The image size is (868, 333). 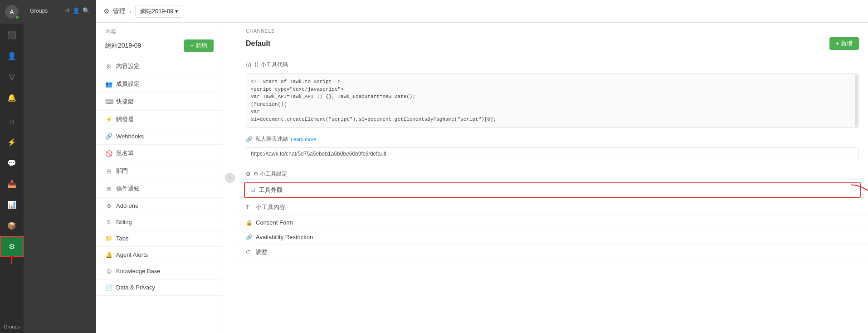 What do you see at coordinates (552, 223) in the screenshot?
I see `consent-form-item: 🔒 Consent Form` at bounding box center [552, 223].